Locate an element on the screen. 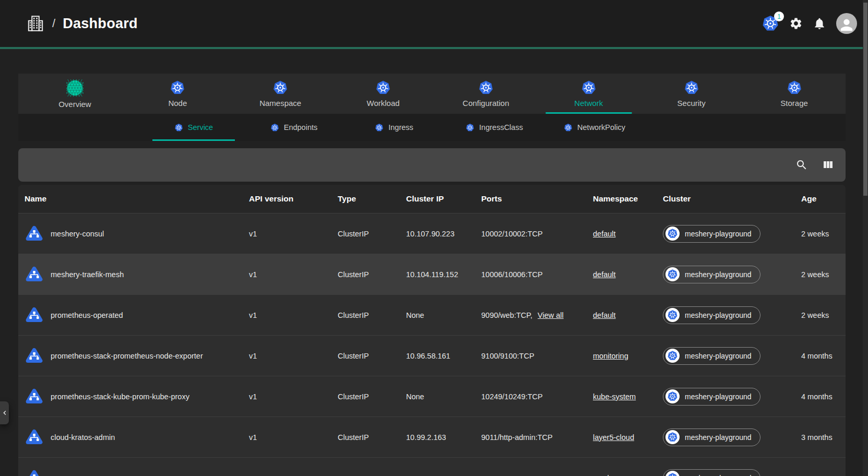 The image size is (868, 476). sidebar-collapse-handle is located at coordinates (4, 413).